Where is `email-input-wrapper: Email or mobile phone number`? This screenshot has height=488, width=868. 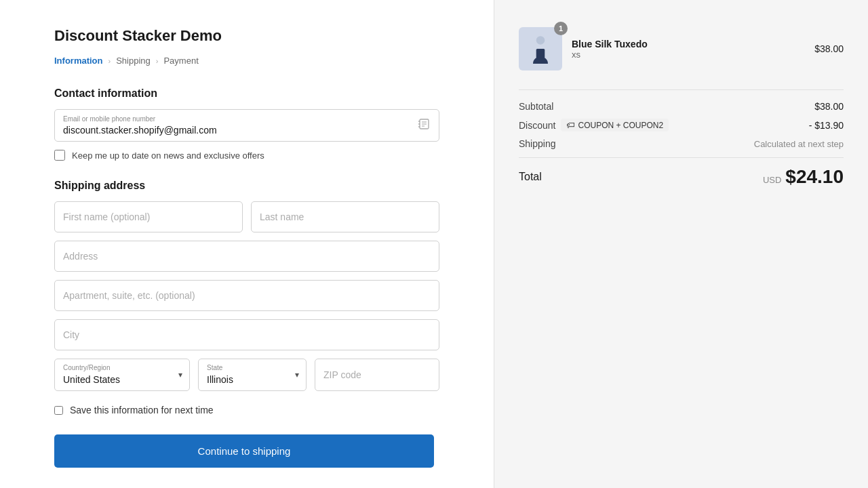
email-input-wrapper: Email or mobile phone number is located at coordinates (247, 125).